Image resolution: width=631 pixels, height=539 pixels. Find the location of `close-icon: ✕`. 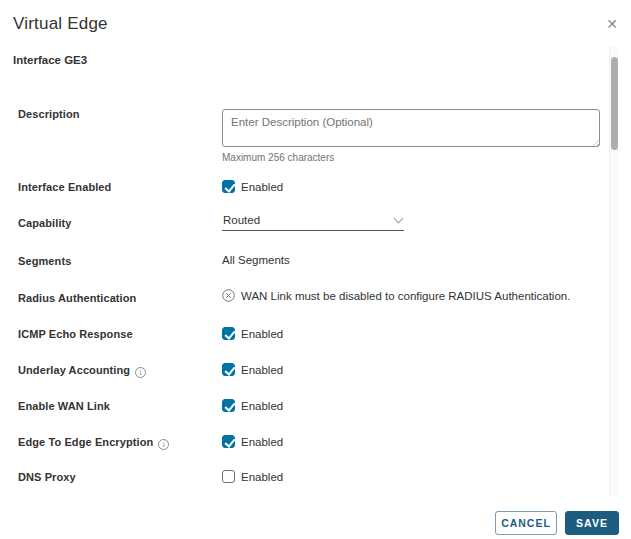

close-icon: ✕ is located at coordinates (612, 24).